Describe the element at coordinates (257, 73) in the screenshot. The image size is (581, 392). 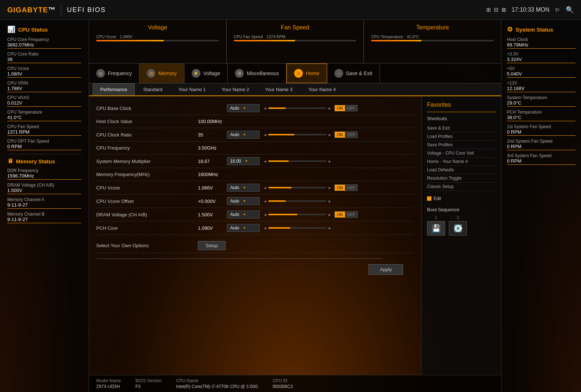
I see `tab-miscellaneous: ⚙ Miscellaneous` at that location.